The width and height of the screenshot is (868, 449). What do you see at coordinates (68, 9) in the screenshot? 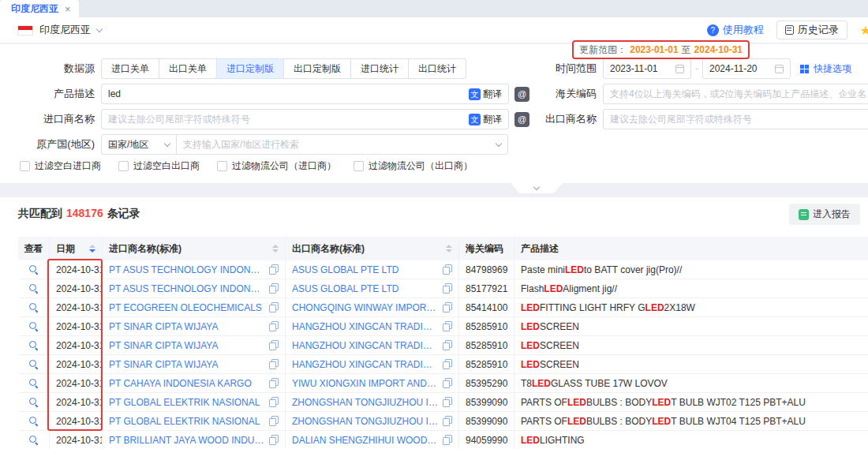
I see `close-icon: ×` at bounding box center [68, 9].